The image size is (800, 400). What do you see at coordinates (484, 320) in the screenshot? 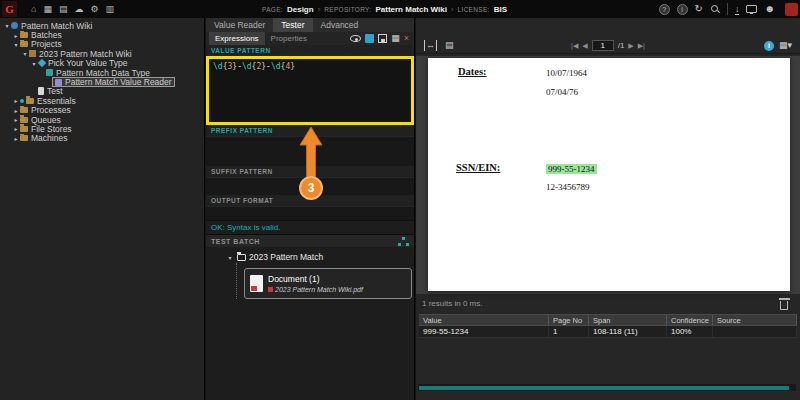
I see `column-header-value: Value` at bounding box center [484, 320].